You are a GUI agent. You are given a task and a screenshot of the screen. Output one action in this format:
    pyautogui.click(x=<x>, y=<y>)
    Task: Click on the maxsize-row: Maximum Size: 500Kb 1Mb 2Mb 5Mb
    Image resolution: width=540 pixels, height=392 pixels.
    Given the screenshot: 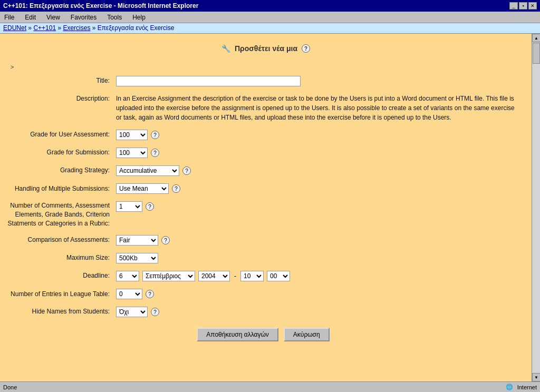 What is the action you would take?
    pyautogui.click(x=263, y=258)
    